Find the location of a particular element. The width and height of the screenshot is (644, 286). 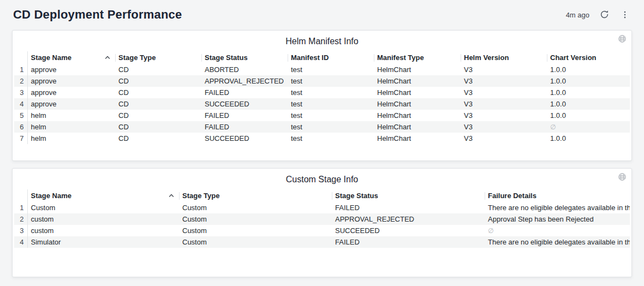

table-cell-failure-details: Approval Step has been Rejected is located at coordinates (557, 219).